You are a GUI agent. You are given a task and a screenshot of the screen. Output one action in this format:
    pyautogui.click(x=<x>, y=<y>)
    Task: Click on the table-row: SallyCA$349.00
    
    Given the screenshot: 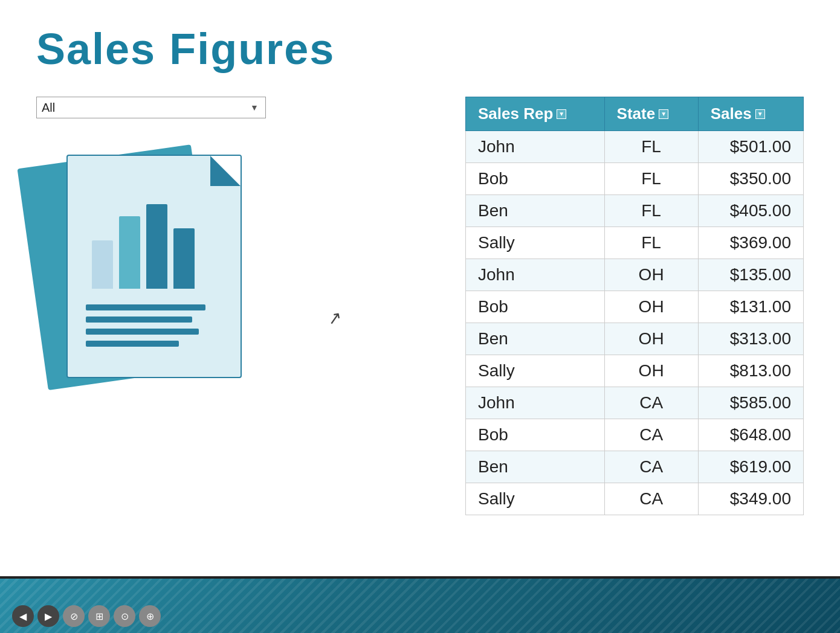 What is the action you would take?
    pyautogui.click(x=635, y=499)
    